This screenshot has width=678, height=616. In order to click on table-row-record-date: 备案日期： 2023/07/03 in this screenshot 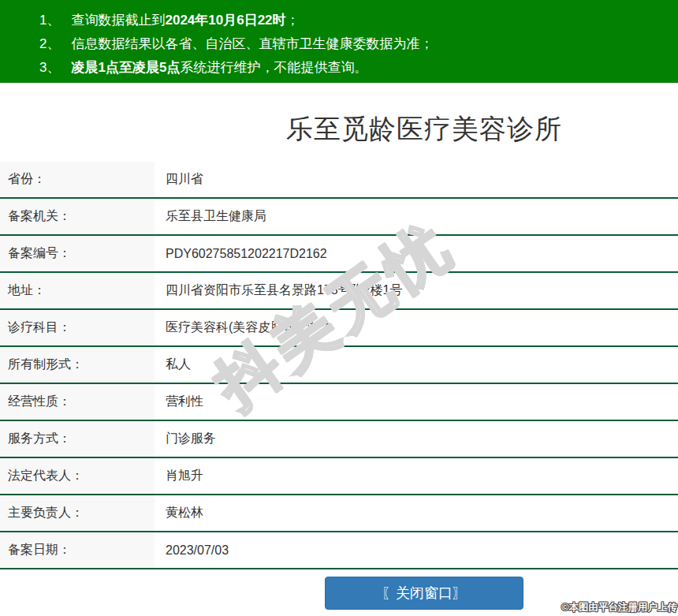, I will do `click(339, 551)`.